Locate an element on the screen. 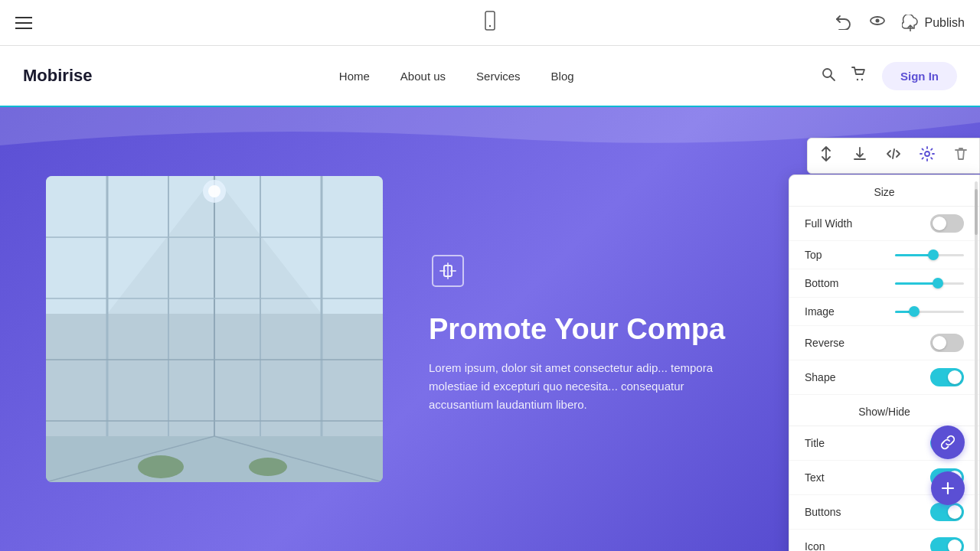  reverse-row: Reverse is located at coordinates (884, 343).